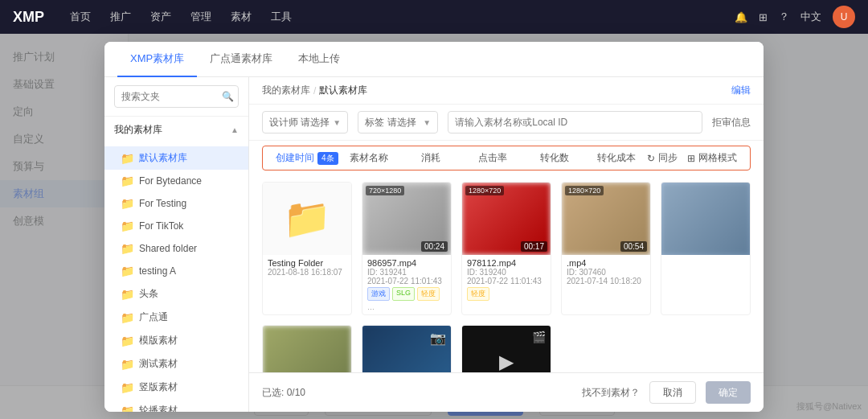 The width and height of the screenshot is (868, 419). I want to click on folder-search-input, so click(177, 97).